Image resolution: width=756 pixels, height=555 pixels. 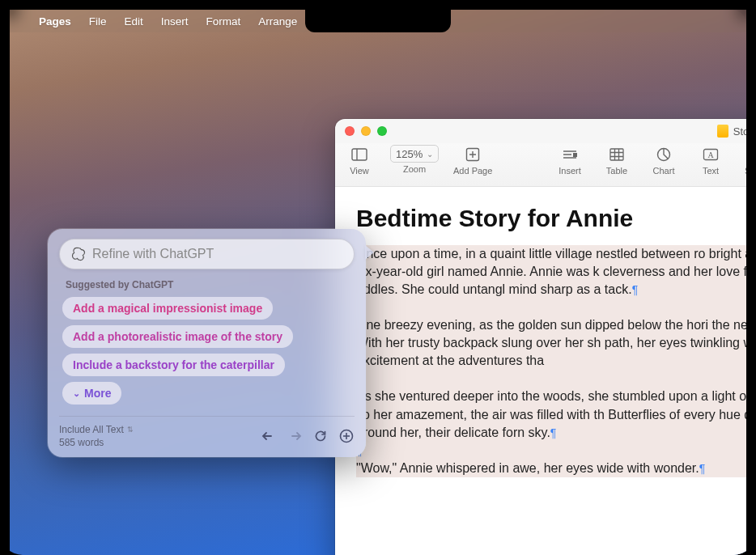 I want to click on menu-insert: Insert, so click(x=175, y=21).